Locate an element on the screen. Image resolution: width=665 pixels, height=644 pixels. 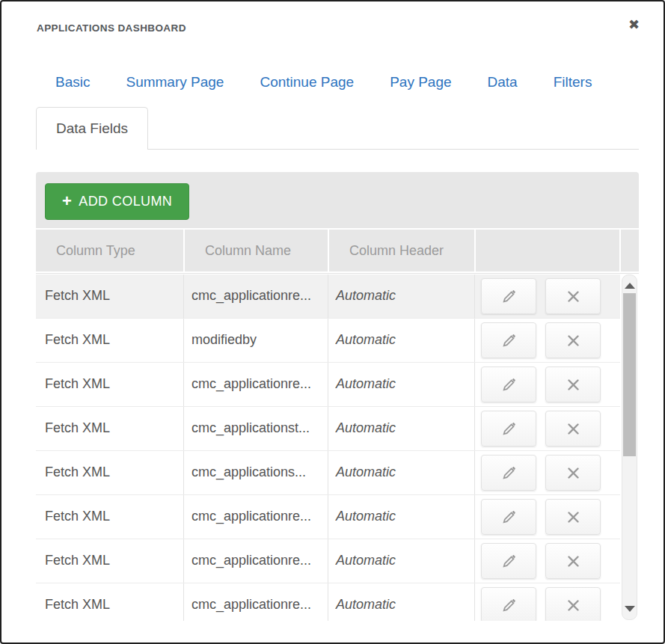
tab-pay-page: Pay Page is located at coordinates (420, 82).